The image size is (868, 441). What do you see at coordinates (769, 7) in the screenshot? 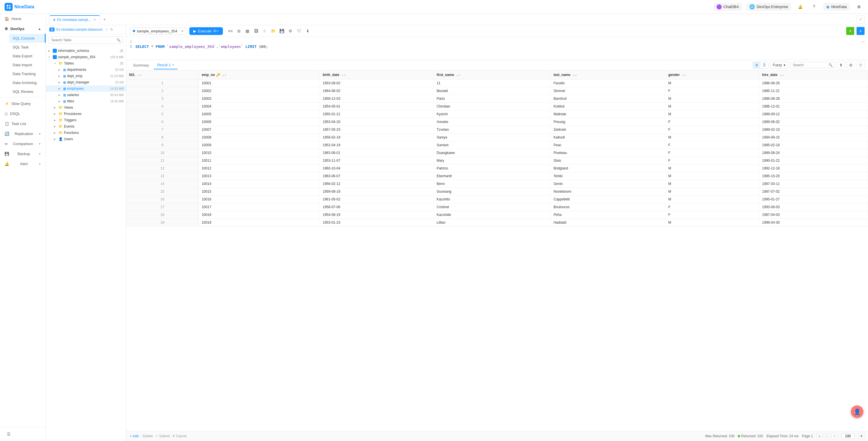
I see `devops-button: 🌐 DevOps Enterprise` at bounding box center [769, 7].